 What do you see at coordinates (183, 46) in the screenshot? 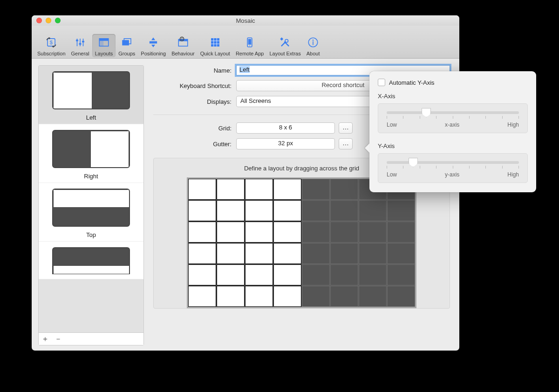
I see `toolbar-behaviour: Behaviour` at bounding box center [183, 46].